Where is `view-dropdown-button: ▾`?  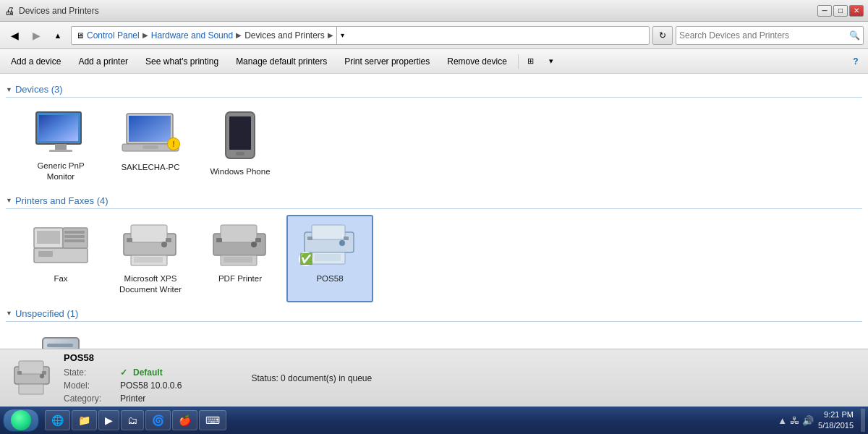 view-dropdown-button: ▾ is located at coordinates (551, 61).